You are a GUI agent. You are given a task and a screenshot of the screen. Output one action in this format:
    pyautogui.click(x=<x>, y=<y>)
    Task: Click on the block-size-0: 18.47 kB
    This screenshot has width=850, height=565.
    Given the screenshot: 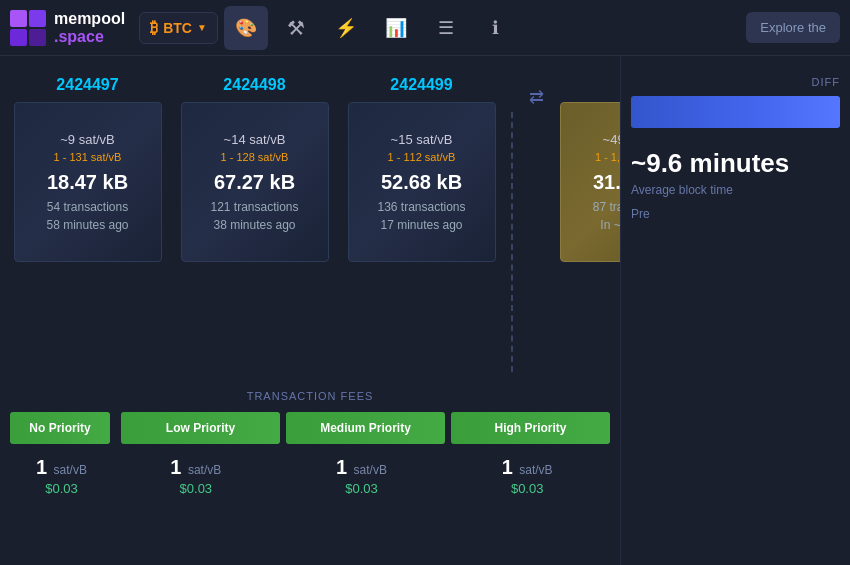 What is the action you would take?
    pyautogui.click(x=88, y=182)
    